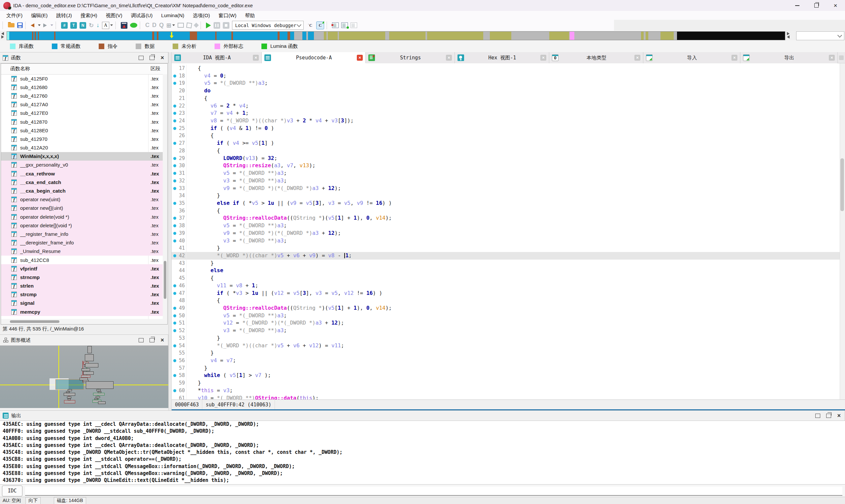 This screenshot has height=504, width=845. What do you see at coordinates (84, 268) in the screenshot?
I see `function-row: fvfprintf.tex` at bounding box center [84, 268].